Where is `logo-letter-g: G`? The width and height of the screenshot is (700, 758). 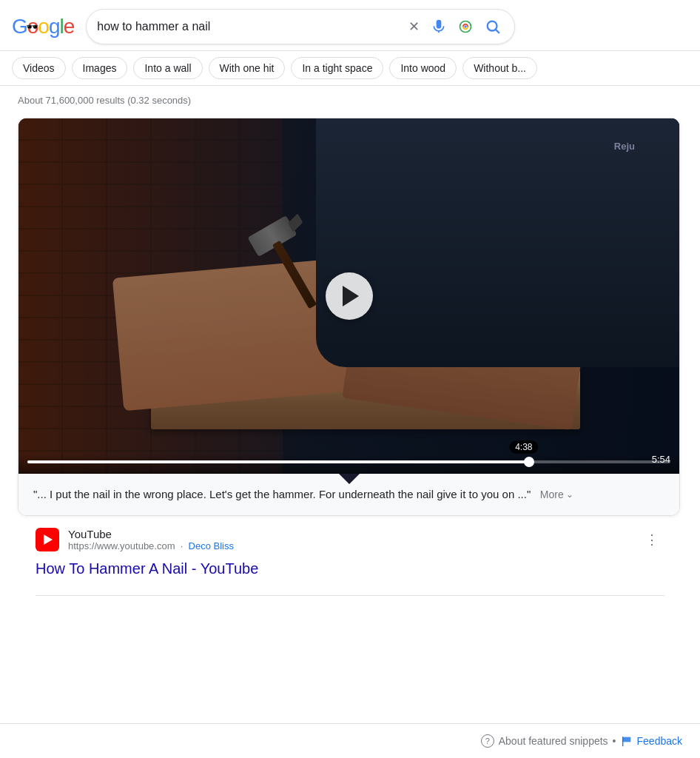 logo-letter-g: G is located at coordinates (19, 27).